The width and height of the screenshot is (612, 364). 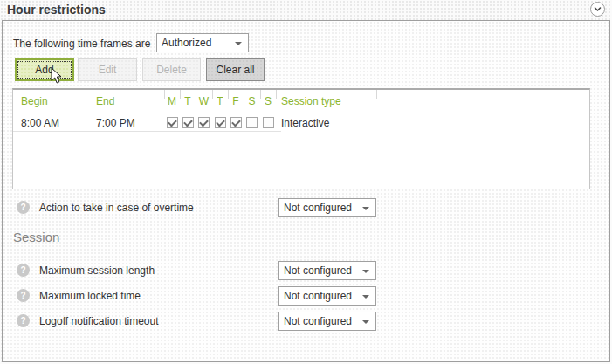 I want to click on page-title: Hour restrictions, so click(x=56, y=10).